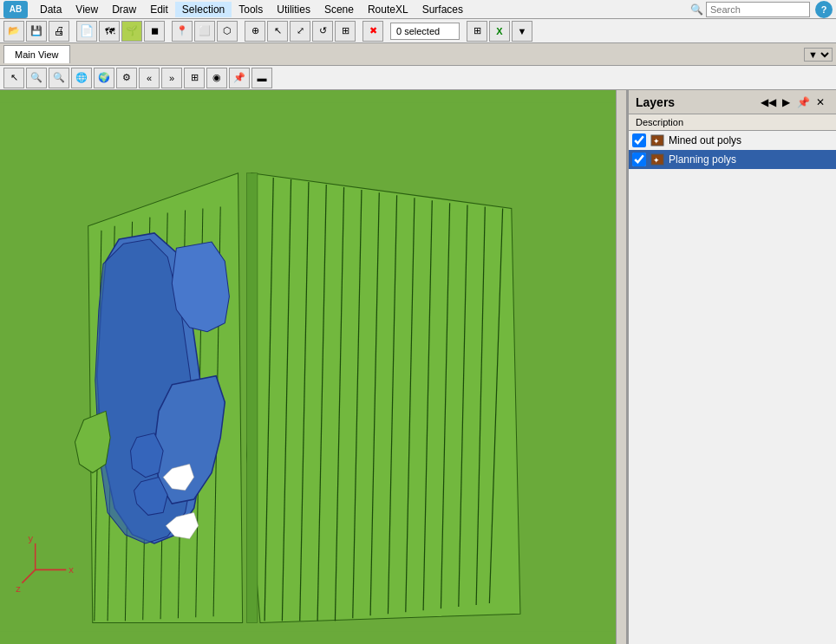  What do you see at coordinates (14, 78) in the screenshot?
I see `pointer-tool: ↖` at bounding box center [14, 78].